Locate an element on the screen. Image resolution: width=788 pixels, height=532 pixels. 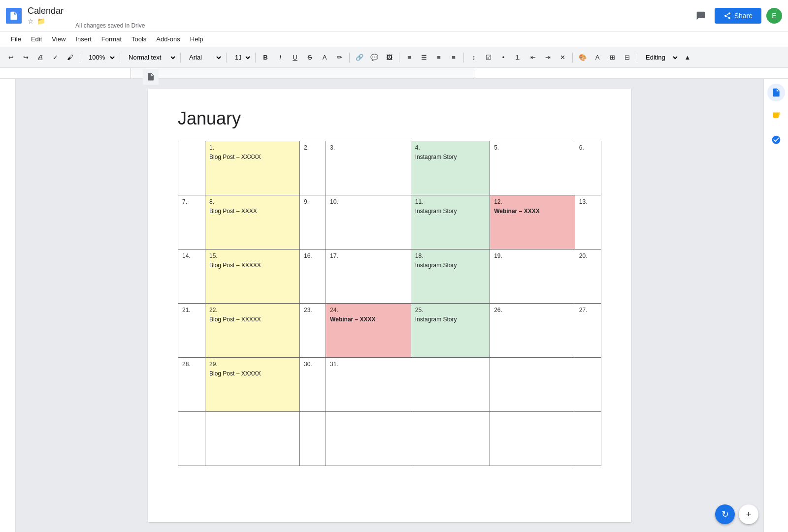
table-options-button: ⊟ is located at coordinates (627, 58).